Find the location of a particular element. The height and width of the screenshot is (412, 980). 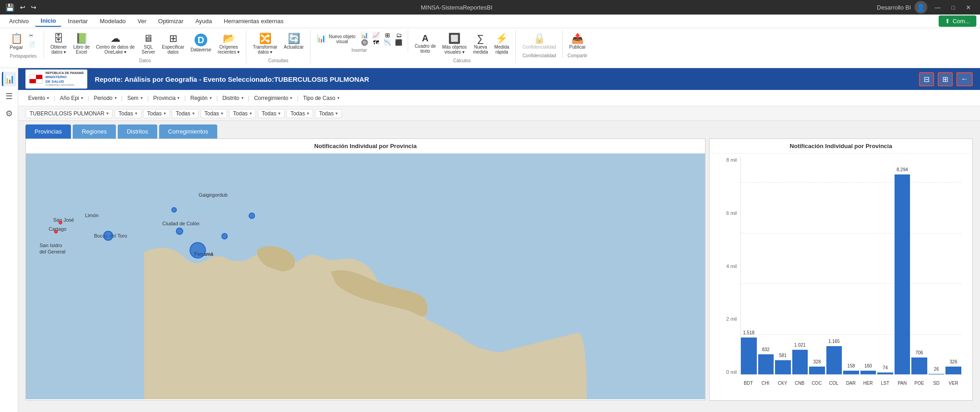

bar-col-cnb: 1.021 is located at coordinates (800, 266).